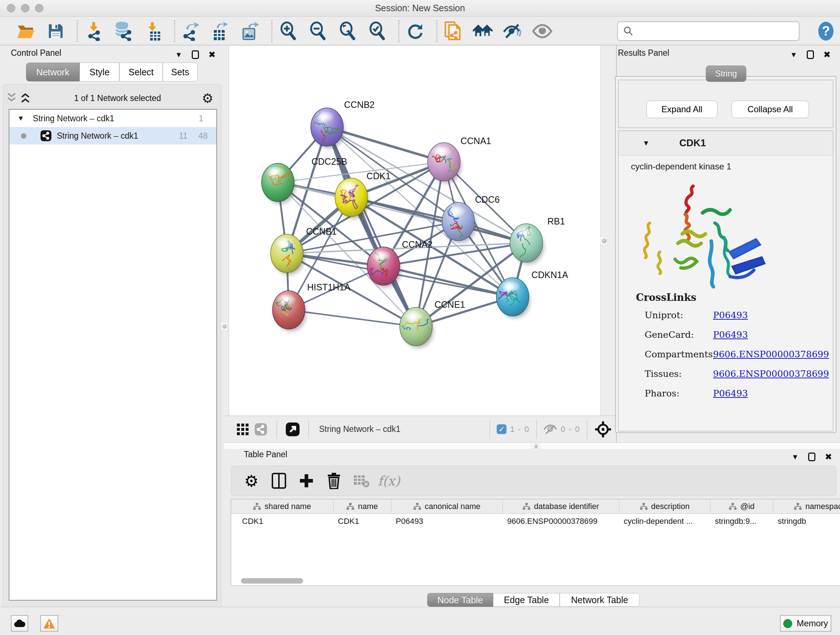 The height and width of the screenshot is (635, 840). What do you see at coordinates (53, 72) in the screenshot?
I see `tab-network: Network` at bounding box center [53, 72].